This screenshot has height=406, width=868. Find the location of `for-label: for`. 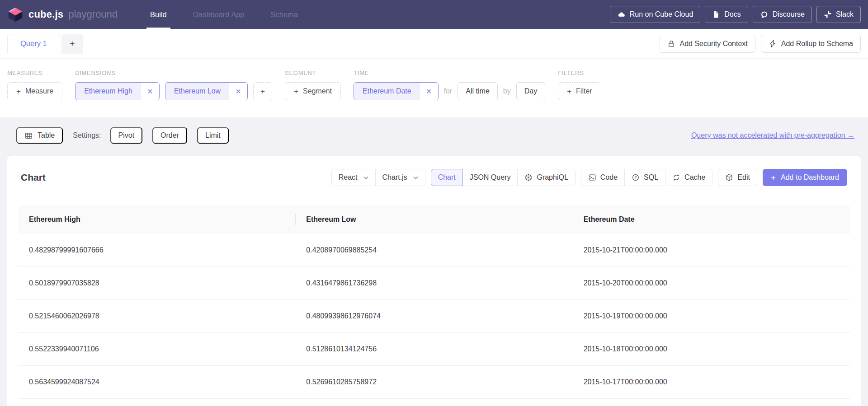

for-label: for is located at coordinates (448, 91).